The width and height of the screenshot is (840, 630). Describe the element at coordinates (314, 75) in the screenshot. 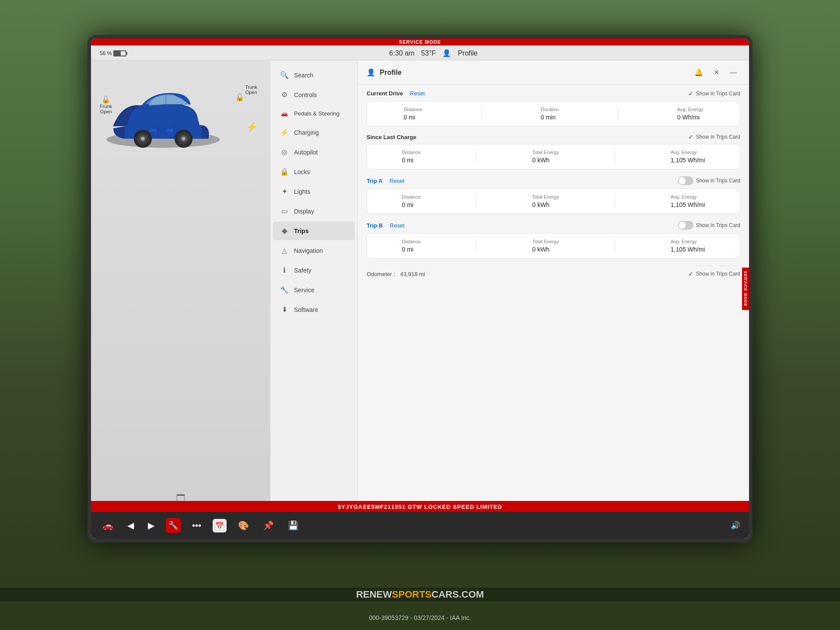

I see `sidebar-item-search: 🔍 Search` at that location.